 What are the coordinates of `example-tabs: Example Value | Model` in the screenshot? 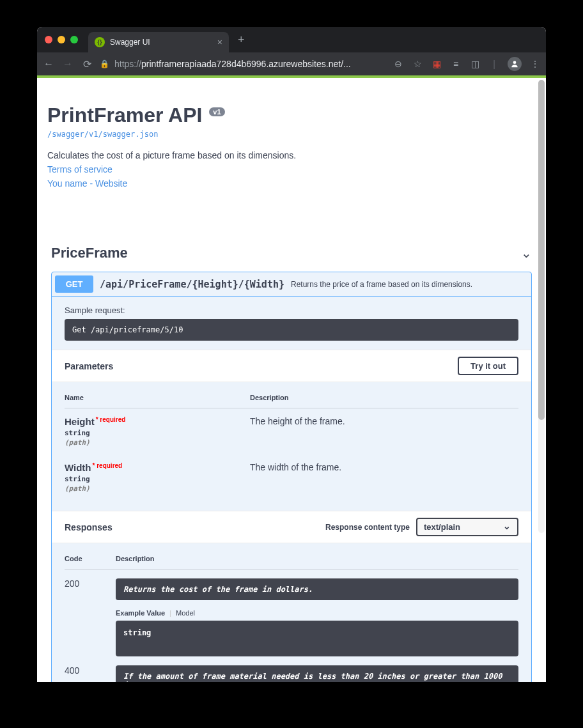 It's located at (317, 613).